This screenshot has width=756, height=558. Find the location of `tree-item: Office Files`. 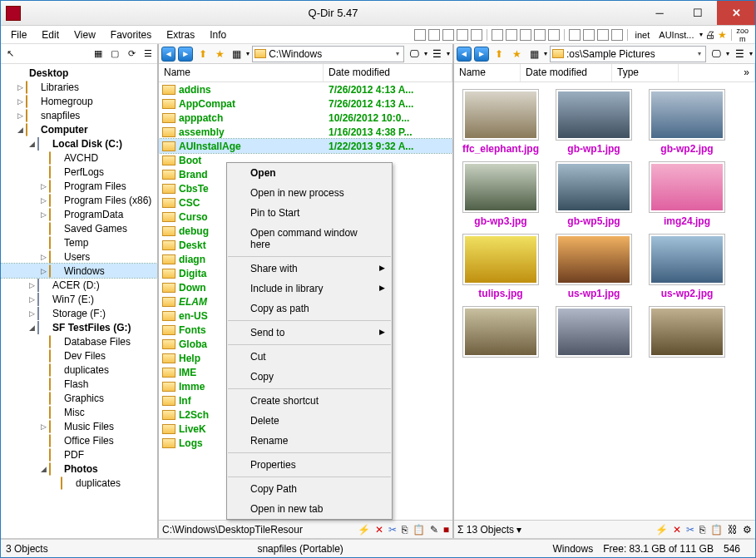

tree-item: Office Files is located at coordinates (79, 441).